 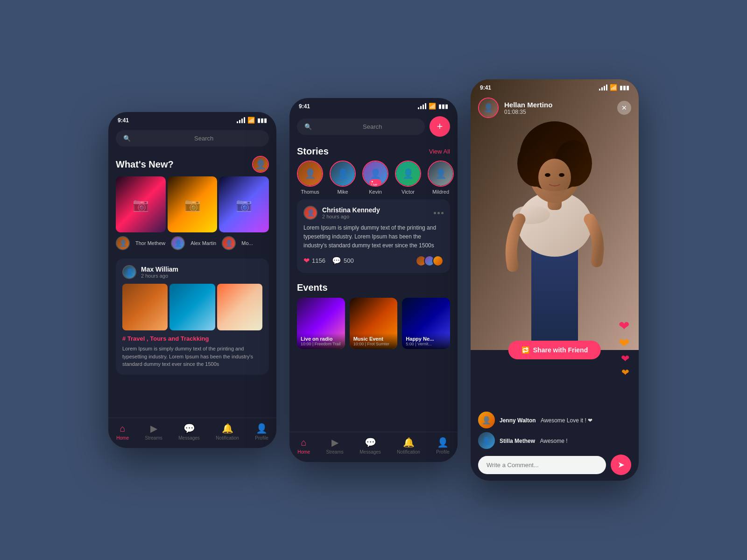 What do you see at coordinates (613, 88) in the screenshot?
I see `wifi-icon-3: 📶` at bounding box center [613, 88].